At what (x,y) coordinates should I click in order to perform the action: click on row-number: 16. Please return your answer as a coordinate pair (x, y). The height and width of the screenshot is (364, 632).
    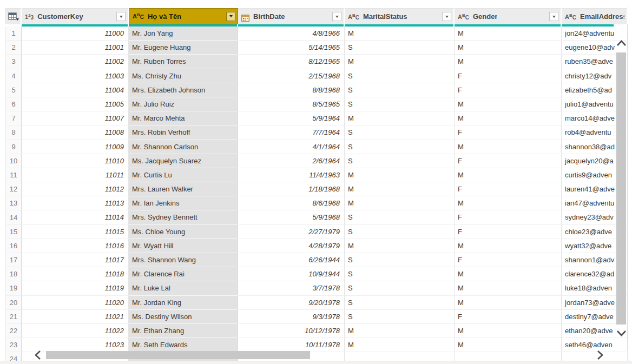
    Looking at the image, I should click on (14, 246).